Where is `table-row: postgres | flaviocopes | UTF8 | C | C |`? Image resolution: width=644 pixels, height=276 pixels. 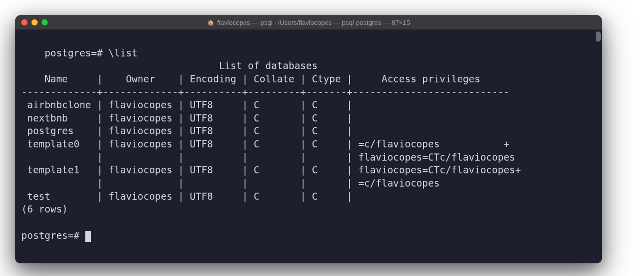
table-row: postgres | flaviocopes | UTF8 | C | C | is located at coordinates (190, 131).